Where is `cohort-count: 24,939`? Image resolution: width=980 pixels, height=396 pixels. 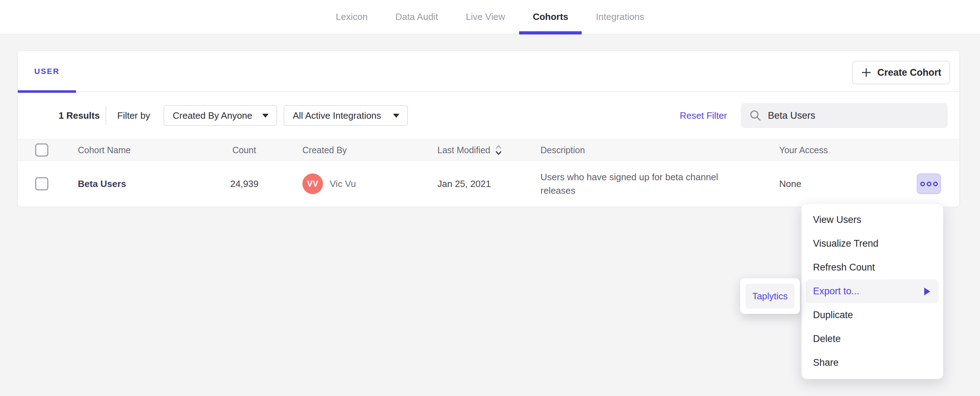
cohort-count: 24,939 is located at coordinates (244, 184).